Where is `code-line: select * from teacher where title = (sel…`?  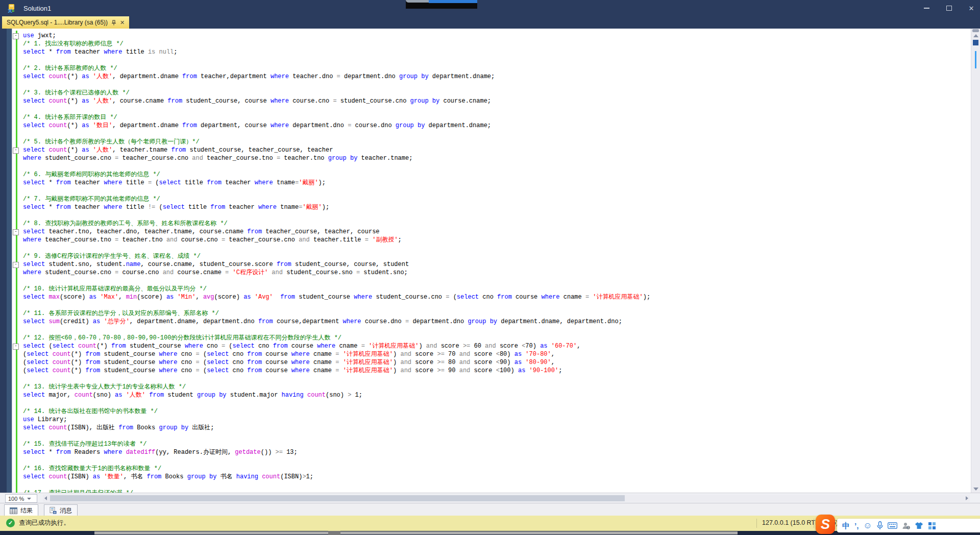 code-line: select * from teacher where title = (sel… is located at coordinates (485, 183).